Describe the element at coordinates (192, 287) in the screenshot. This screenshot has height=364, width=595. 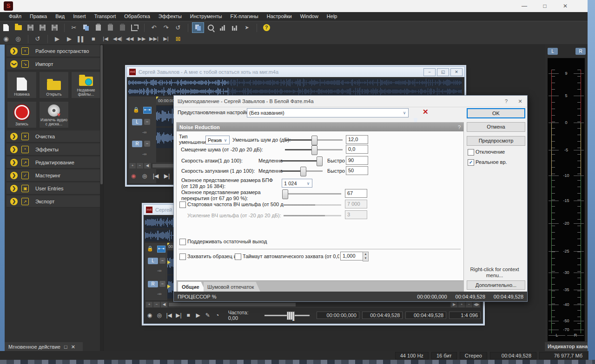
I see `tab-general: Общие` at that location.